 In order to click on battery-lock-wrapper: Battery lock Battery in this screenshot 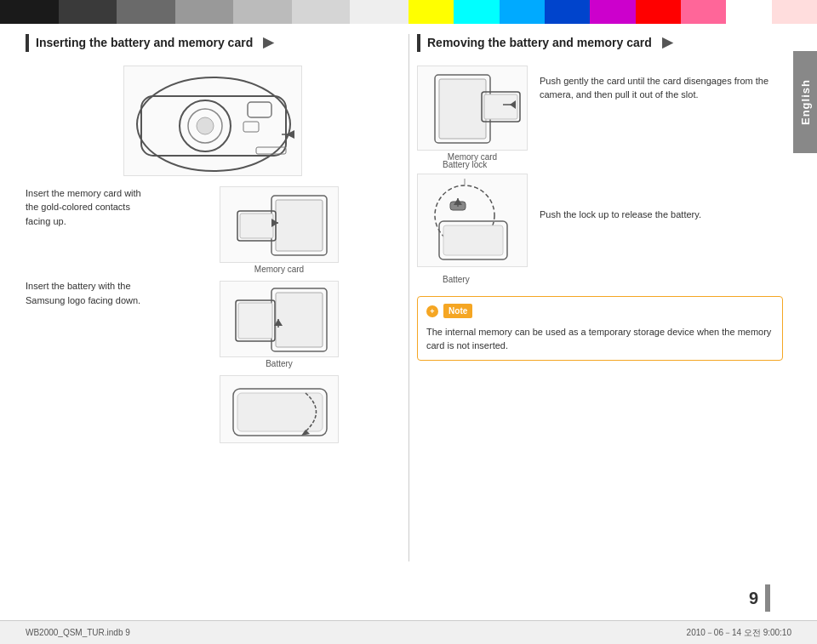, I will do `click(472, 222)`.